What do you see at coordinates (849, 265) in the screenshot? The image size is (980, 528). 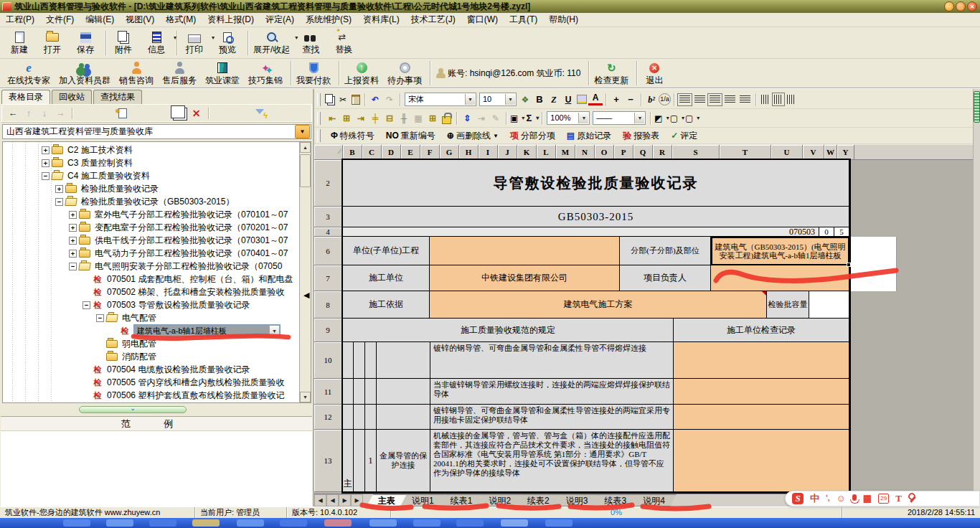 I see `fill-handle` at bounding box center [849, 265].